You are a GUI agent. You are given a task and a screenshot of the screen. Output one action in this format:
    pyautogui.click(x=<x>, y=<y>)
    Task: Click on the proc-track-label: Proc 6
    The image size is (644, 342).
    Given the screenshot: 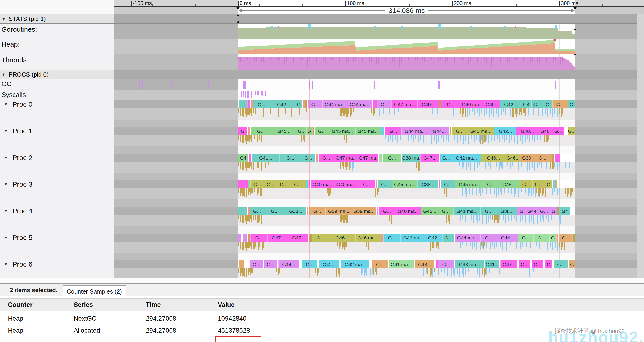 What is the action you would take?
    pyautogui.click(x=22, y=264)
    